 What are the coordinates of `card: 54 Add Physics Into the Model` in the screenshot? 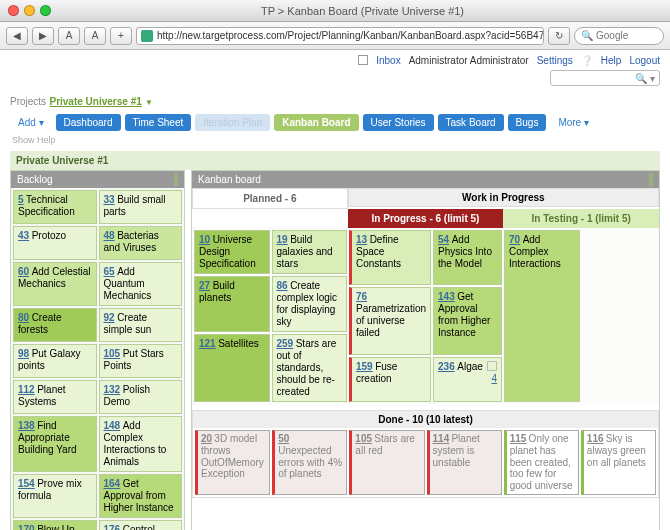 It's located at (468, 258).